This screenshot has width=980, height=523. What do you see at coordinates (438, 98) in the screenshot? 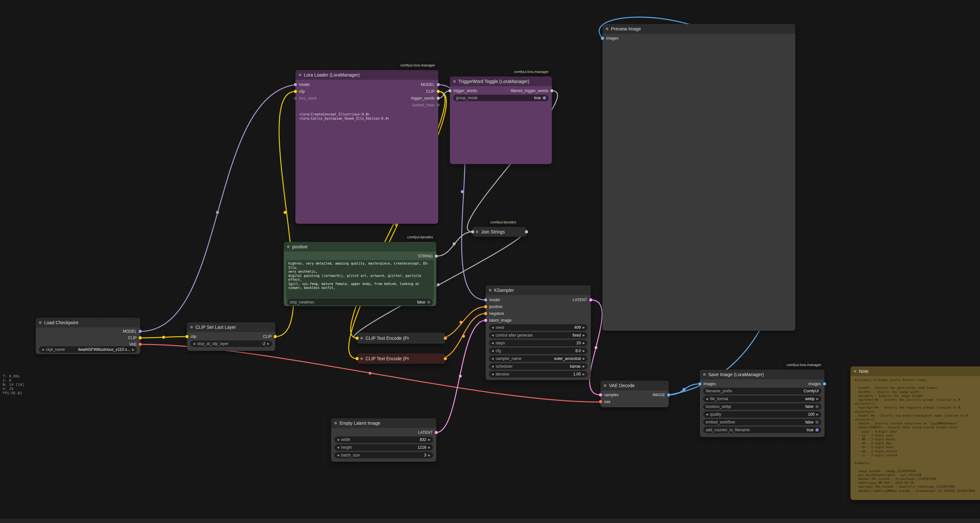
I see `output-slot-trigger-words` at bounding box center [438, 98].